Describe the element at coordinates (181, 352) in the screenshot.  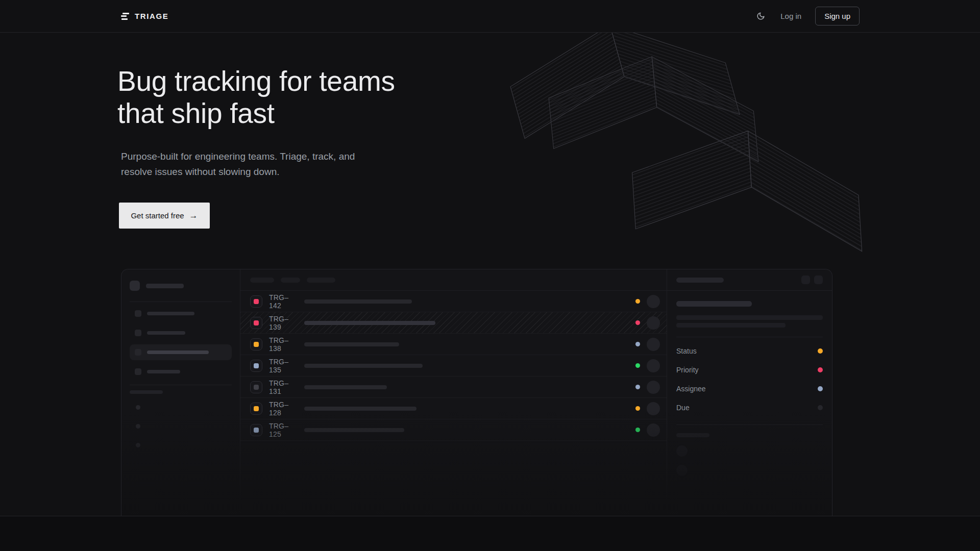
I see `mock-nav-item-active` at that location.